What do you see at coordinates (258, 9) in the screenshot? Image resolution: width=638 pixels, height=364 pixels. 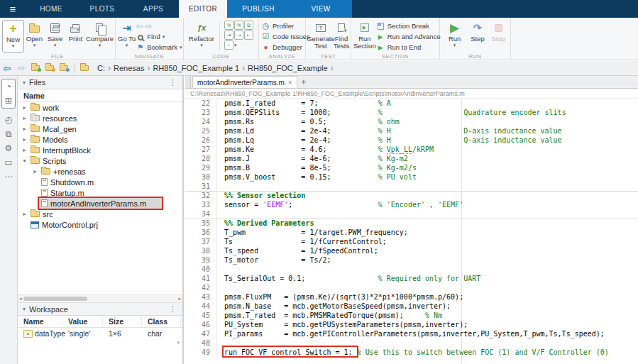 I see `menu-tab-publish: PUBLISH` at bounding box center [258, 9].